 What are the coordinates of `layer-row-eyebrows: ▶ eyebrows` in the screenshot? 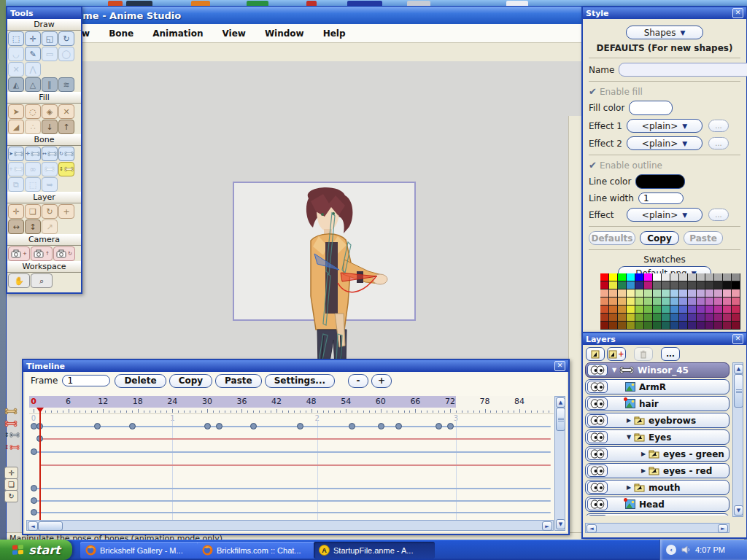 It's located at (657, 420).